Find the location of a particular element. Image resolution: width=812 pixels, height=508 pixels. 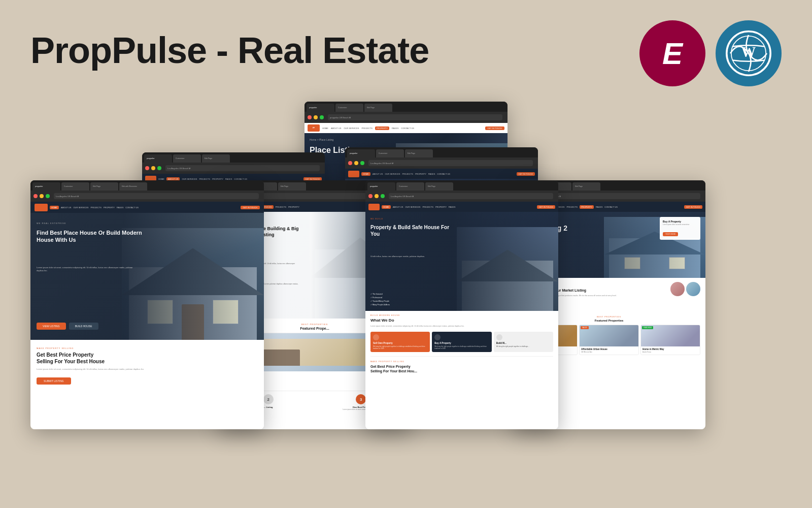

bl-tab3: Edit Page is located at coordinates (216, 158).